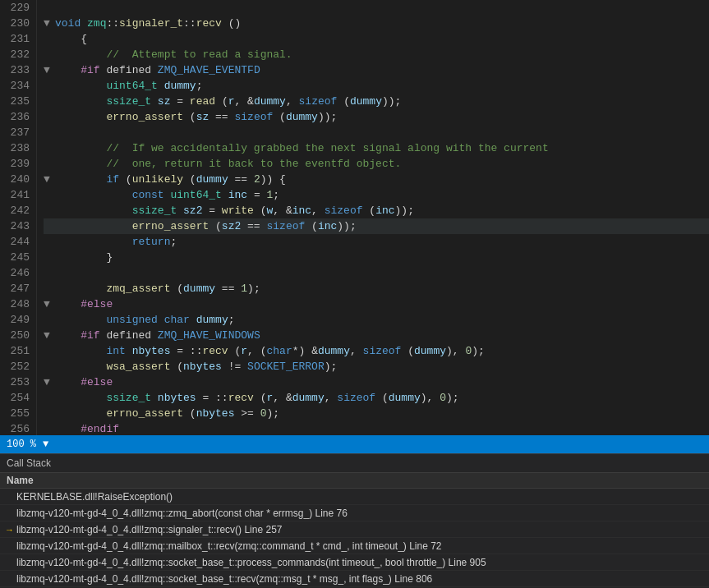 The width and height of the screenshot is (709, 588). I want to click on line-number: 251, so click(18, 351).